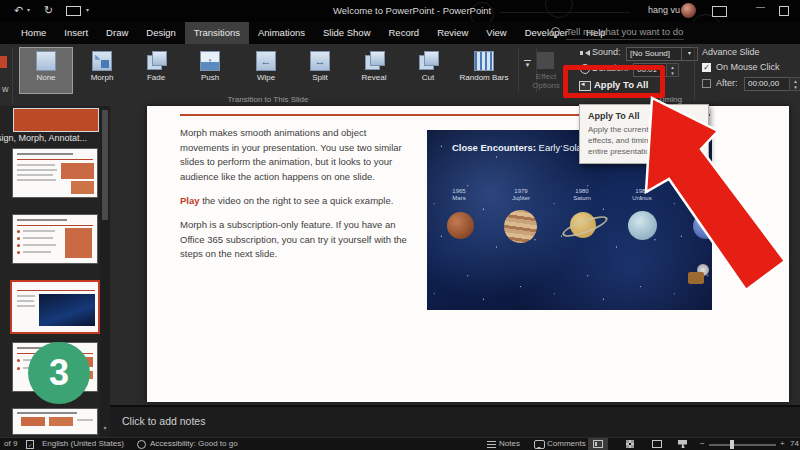 Image resolution: width=800 pixels, height=450 pixels. What do you see at coordinates (642, 226) in the screenshot?
I see `planet-uranus` at bounding box center [642, 226].